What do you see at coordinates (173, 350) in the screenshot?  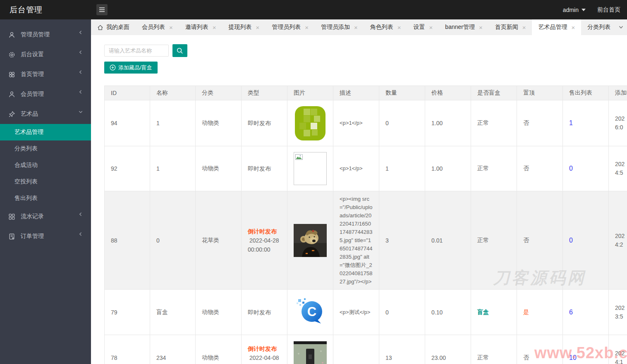 I see `cell-name: 234` at bounding box center [173, 350].